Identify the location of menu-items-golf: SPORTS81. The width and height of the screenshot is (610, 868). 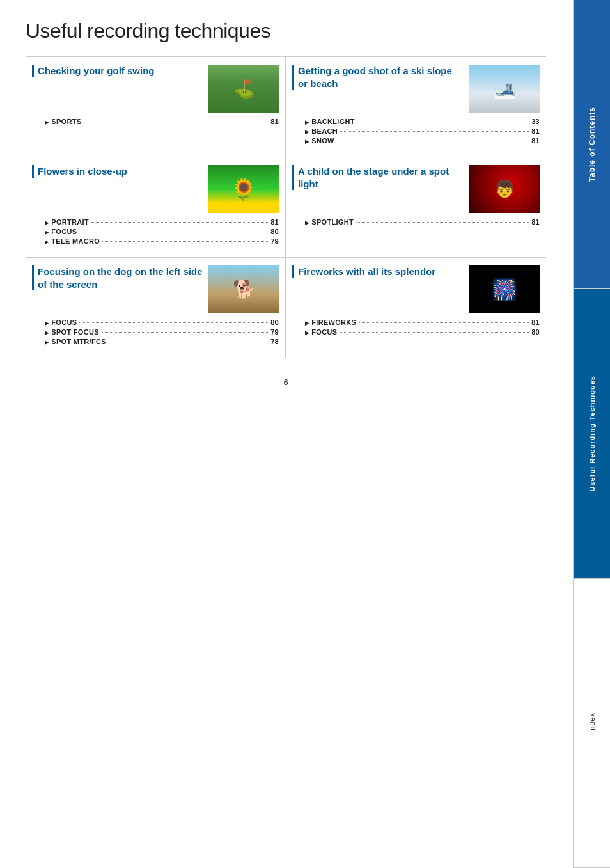
(155, 122).